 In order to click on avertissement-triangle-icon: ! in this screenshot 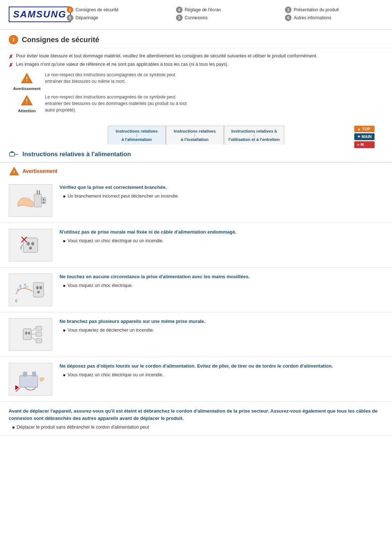, I will do `click(27, 78)`.